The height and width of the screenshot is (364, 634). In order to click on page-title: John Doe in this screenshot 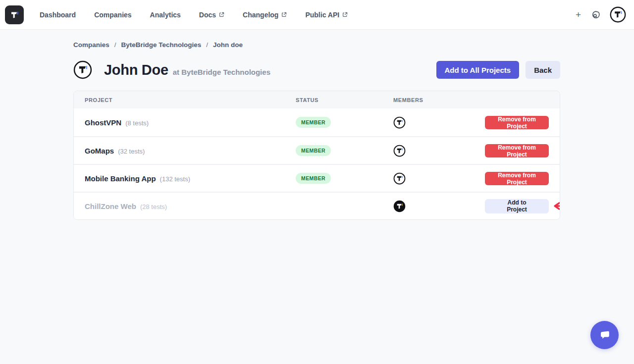, I will do `click(136, 70)`.